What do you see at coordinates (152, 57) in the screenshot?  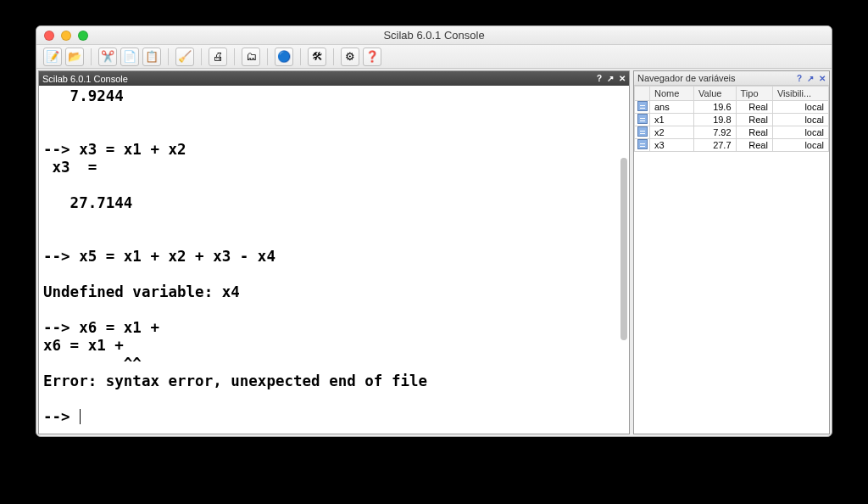 I see `paste-button: 📋` at bounding box center [152, 57].